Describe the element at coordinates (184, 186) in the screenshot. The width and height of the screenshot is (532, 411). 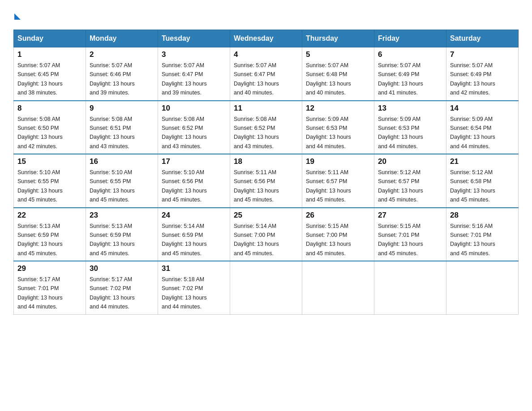
I see `day-info: Sunrise: 5:10 AMSunset: 6:56 PMDaylight:…` at that location.